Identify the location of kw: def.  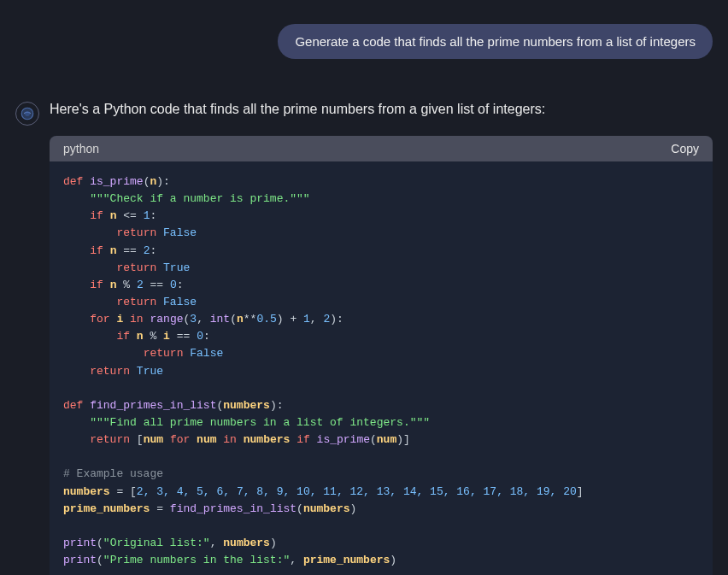
(73, 405).